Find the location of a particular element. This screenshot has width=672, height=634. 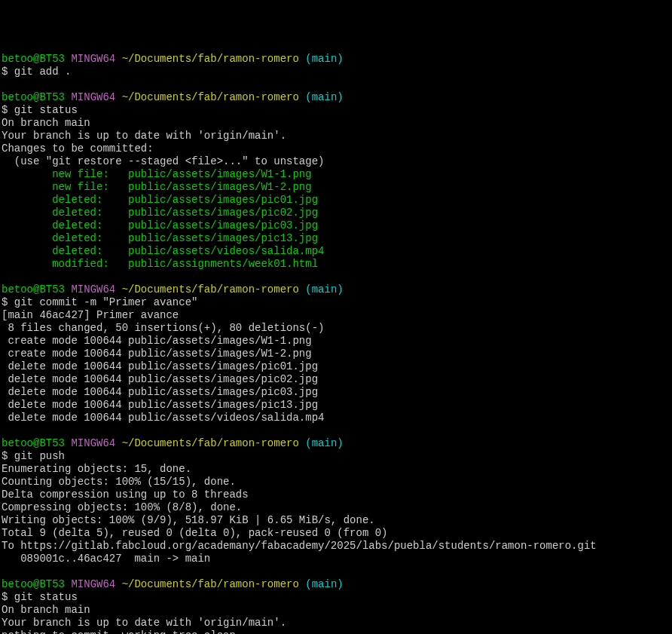

staged-file: modified: public/assignments/week01.html is located at coordinates (336, 264).